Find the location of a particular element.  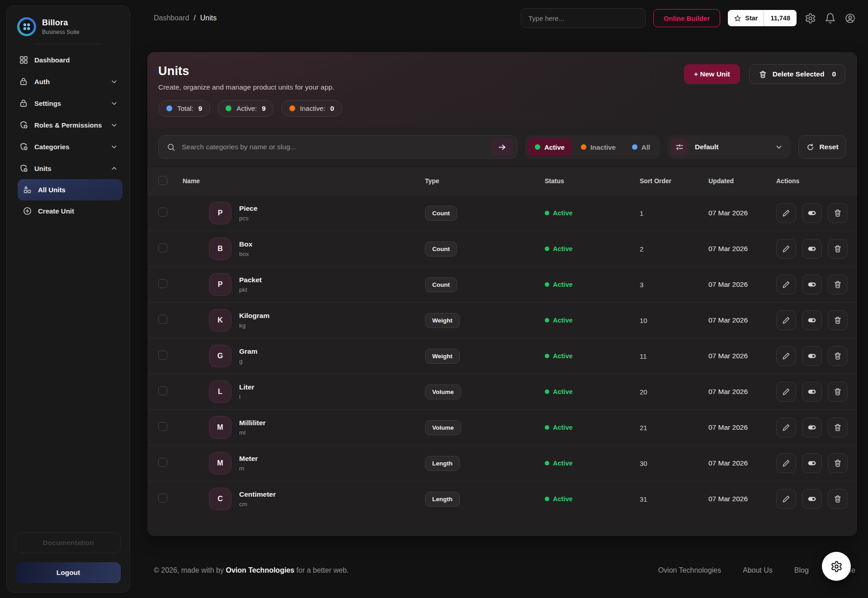

footer-link-ovion-technologies: Ovion Technologies is located at coordinates (690, 570).